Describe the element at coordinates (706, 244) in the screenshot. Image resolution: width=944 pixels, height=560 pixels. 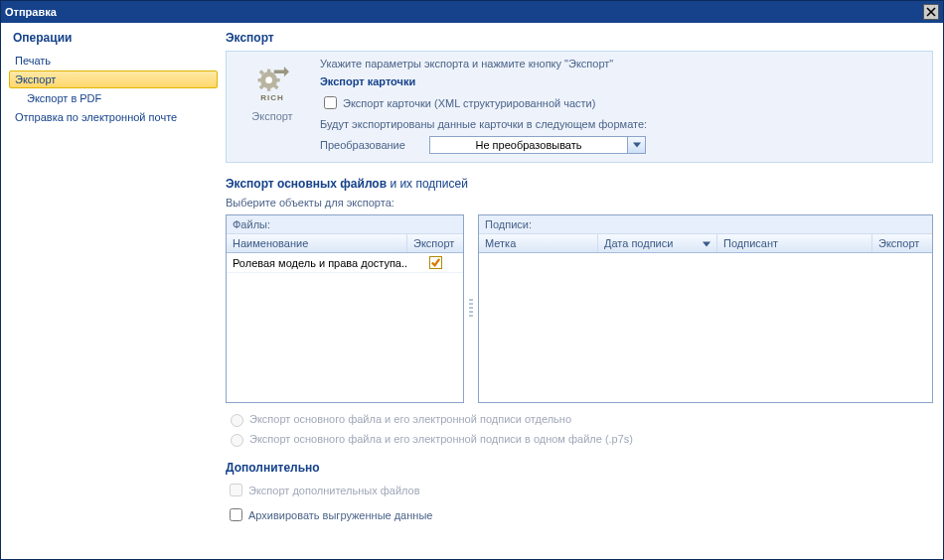
I see `sigs-grid-header: Метка Дата подписи Подписант Экспорт` at that location.